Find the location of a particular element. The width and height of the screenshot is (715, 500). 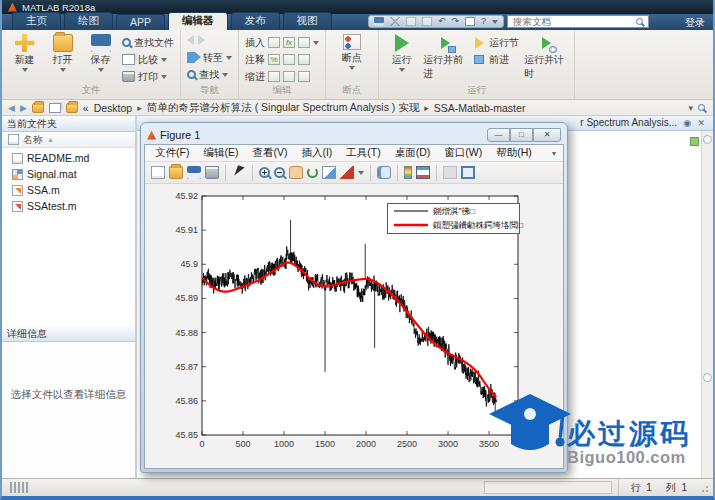

insert-function-icon: fx is located at coordinates (289, 42).